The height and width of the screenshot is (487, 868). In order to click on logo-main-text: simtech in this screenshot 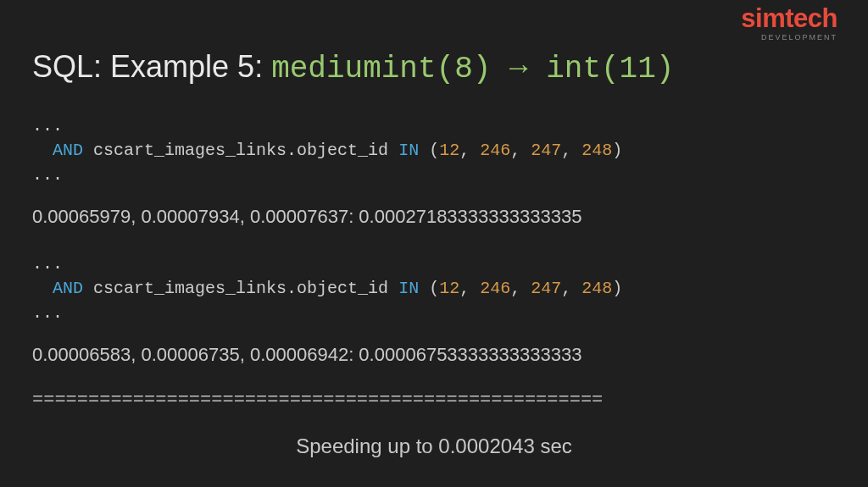, I will do `click(789, 19)`.